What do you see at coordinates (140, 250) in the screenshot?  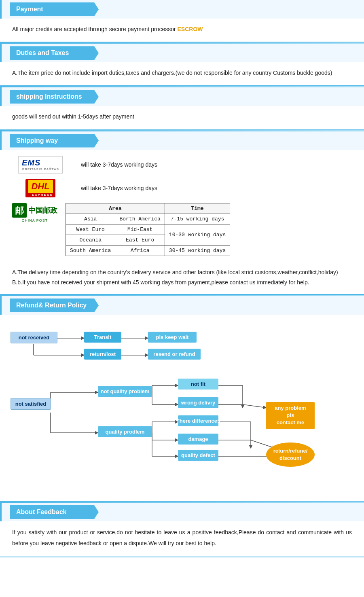 I see `area2-row4: Africa` at bounding box center [140, 250].